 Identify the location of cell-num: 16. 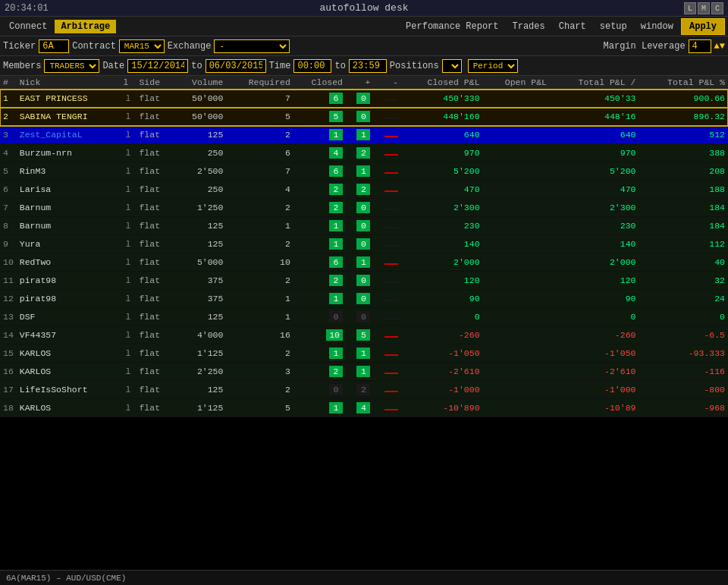
(8, 372).